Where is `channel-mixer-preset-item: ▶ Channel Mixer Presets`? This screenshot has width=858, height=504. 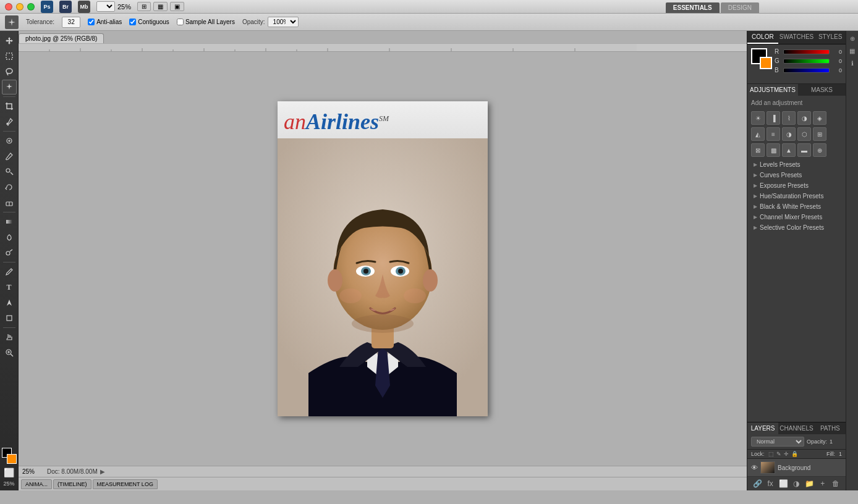 channel-mixer-preset-item: ▶ Channel Mixer Presets is located at coordinates (796, 217).